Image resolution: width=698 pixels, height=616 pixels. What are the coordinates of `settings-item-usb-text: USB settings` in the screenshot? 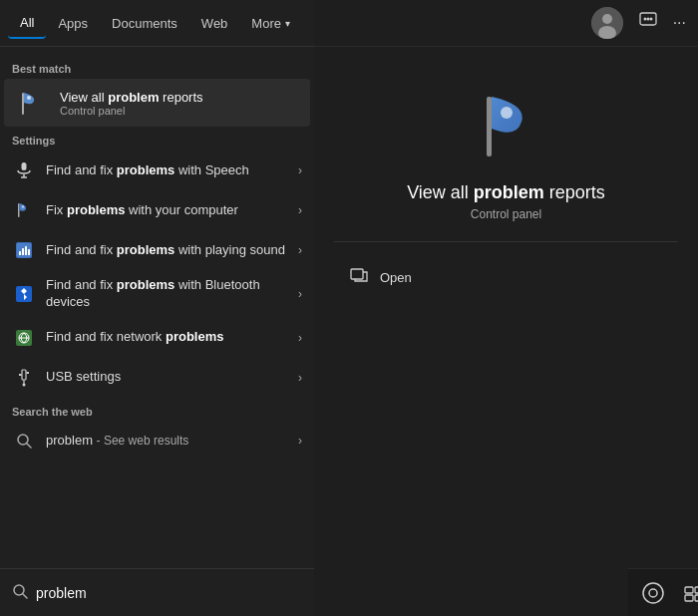 It's located at (168, 377).